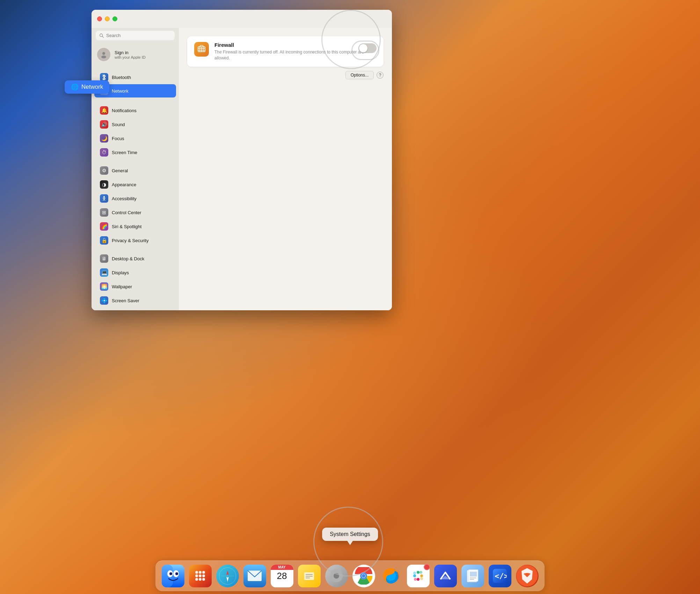  What do you see at coordinates (135, 212) in the screenshot?
I see `sidebar-item-controlcenter: ⊞ Control Center` at bounding box center [135, 212].